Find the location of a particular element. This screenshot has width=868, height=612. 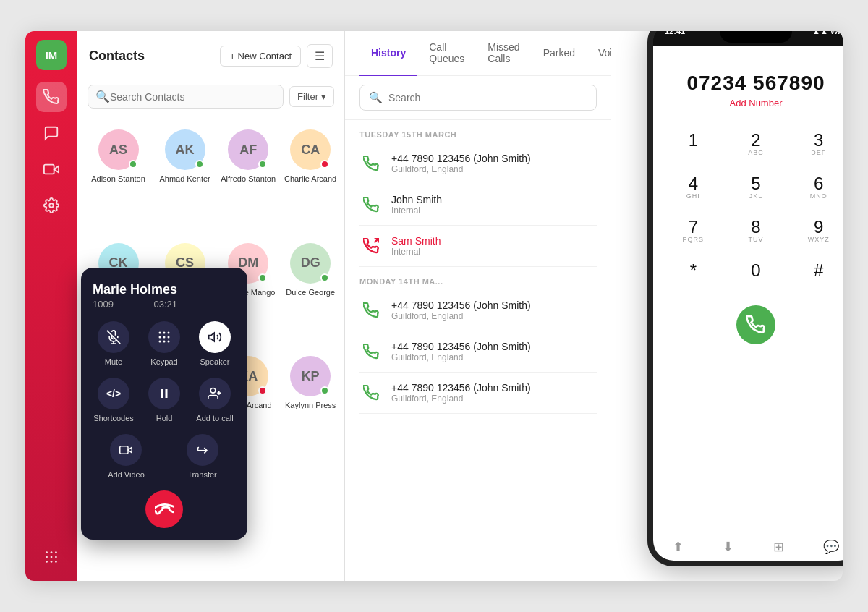

phone-bottom-icon-4: 💬 is located at coordinates (831, 547).